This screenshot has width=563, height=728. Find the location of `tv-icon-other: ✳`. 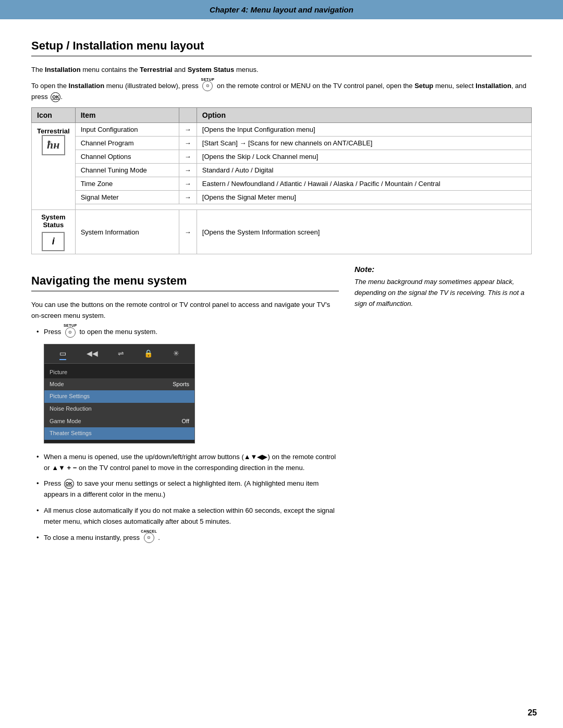

tv-icon-other: ✳ is located at coordinates (176, 354).